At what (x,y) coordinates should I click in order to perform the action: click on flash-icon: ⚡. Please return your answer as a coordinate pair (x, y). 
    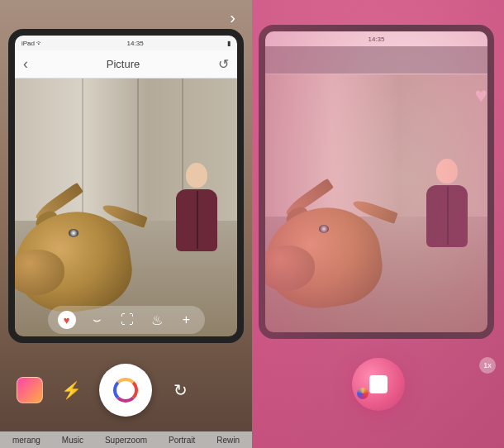
    Looking at the image, I should click on (71, 390).